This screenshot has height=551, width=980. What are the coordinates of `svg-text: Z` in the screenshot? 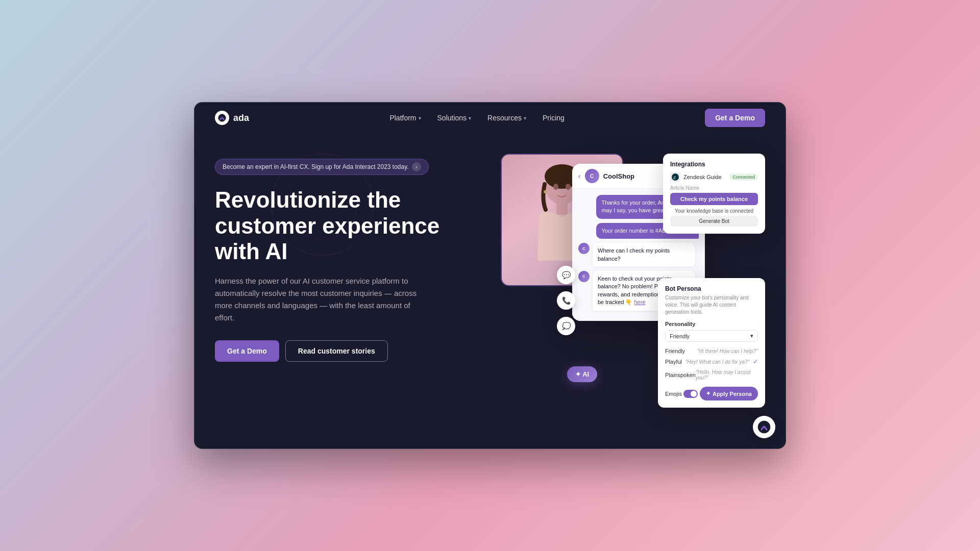 It's located at (675, 178).